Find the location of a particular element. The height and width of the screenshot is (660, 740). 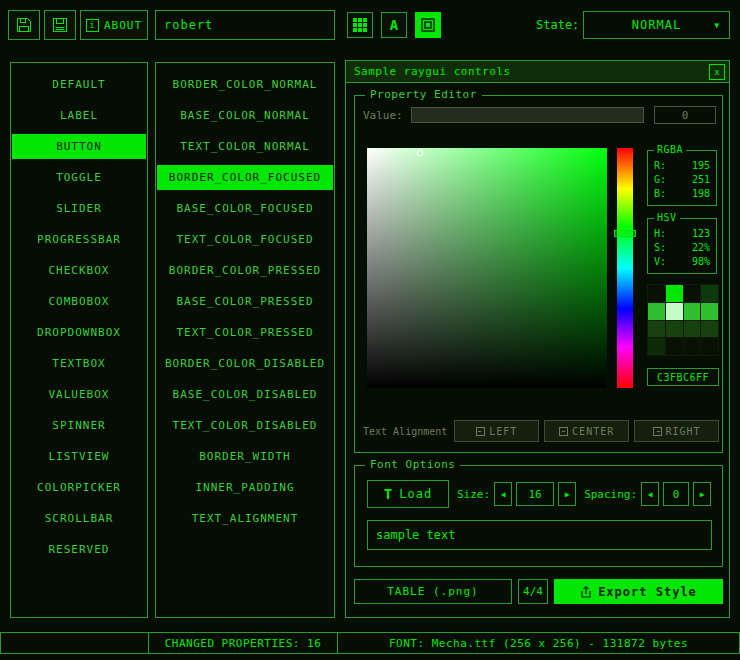

list-item: BUTTON is located at coordinates (79, 146).